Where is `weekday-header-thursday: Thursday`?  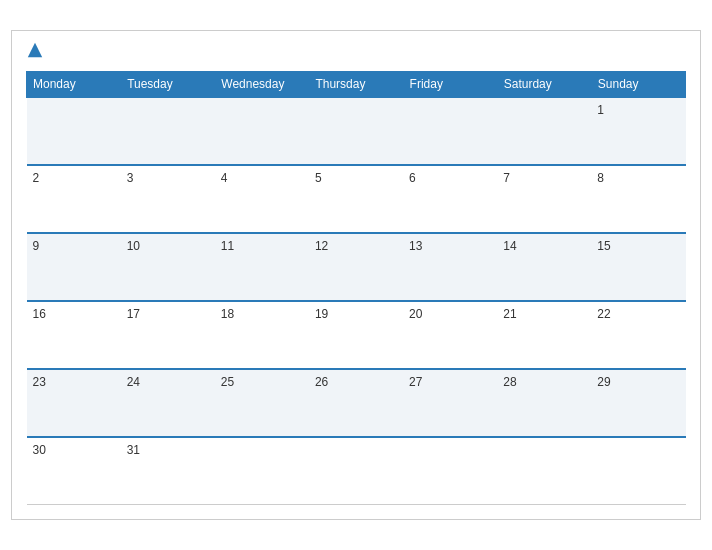
weekday-header-thursday: Thursday is located at coordinates (356, 84).